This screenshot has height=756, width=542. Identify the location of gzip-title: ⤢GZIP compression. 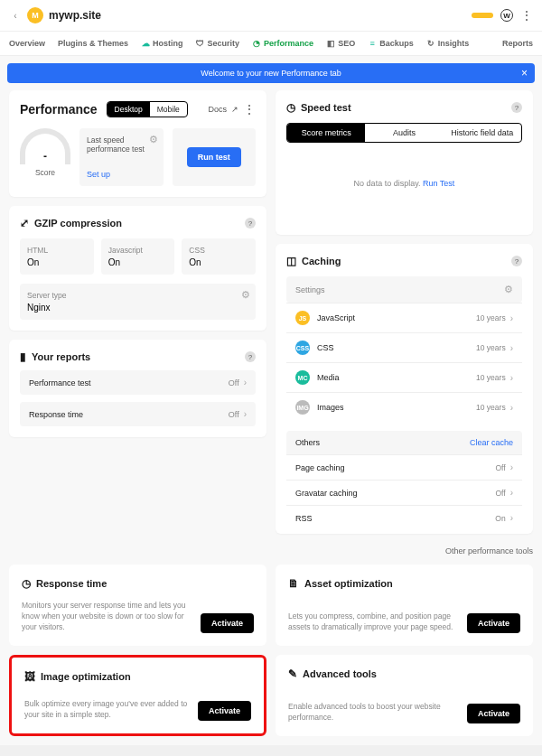
(70, 223).